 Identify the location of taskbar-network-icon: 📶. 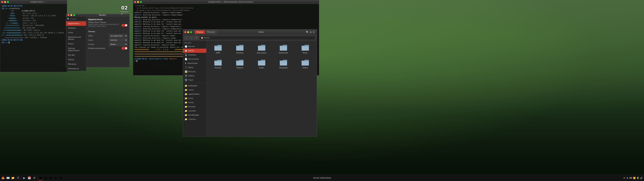
(634, 178).